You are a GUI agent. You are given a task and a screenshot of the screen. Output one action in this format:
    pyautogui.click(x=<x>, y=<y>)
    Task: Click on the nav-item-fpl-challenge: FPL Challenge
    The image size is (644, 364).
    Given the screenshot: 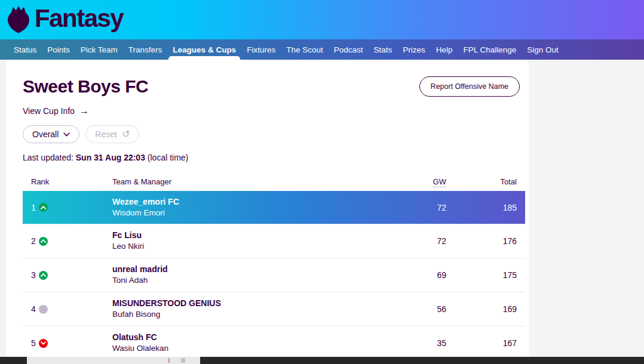 What is the action you would take?
    pyautogui.click(x=490, y=50)
    